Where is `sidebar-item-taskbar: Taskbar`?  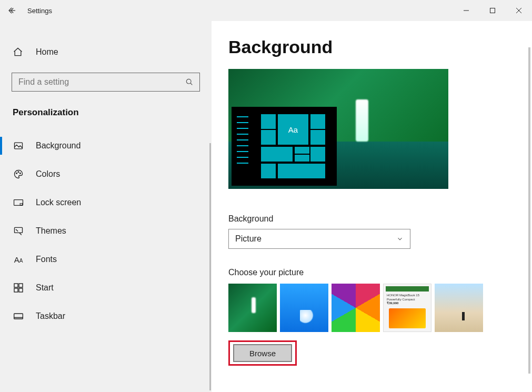 sidebar-item-taskbar: Taskbar is located at coordinates (106, 316).